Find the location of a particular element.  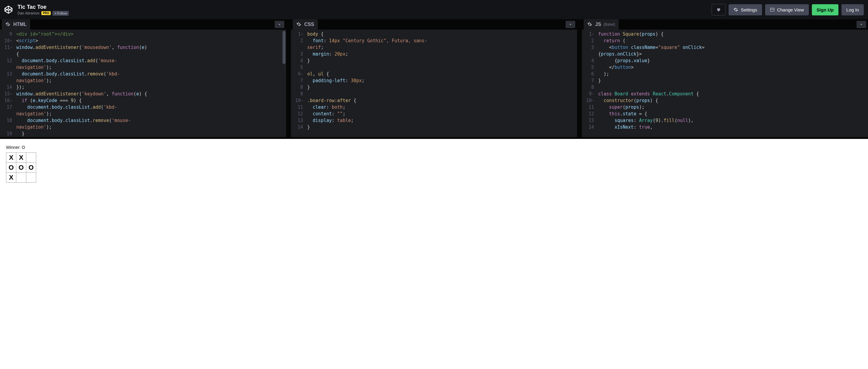

js-preprocessor-label: (Babel) is located at coordinates (609, 24).